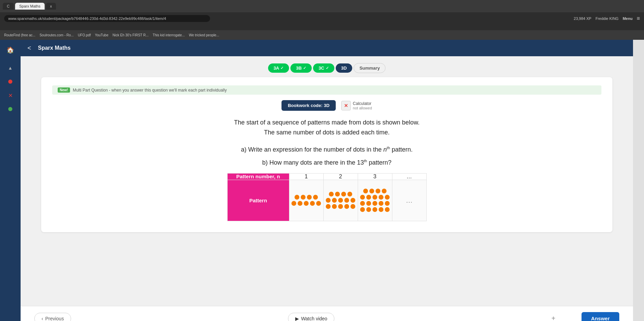  What do you see at coordinates (322, 6) in the screenshot?
I see `tab-bar: C Sparx Maths x` at bounding box center [322, 6].